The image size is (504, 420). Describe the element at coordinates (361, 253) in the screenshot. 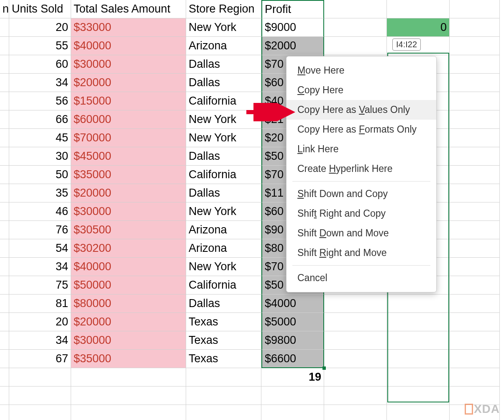

I see `menu-shift-right-move: Shift Right and Move` at that location.